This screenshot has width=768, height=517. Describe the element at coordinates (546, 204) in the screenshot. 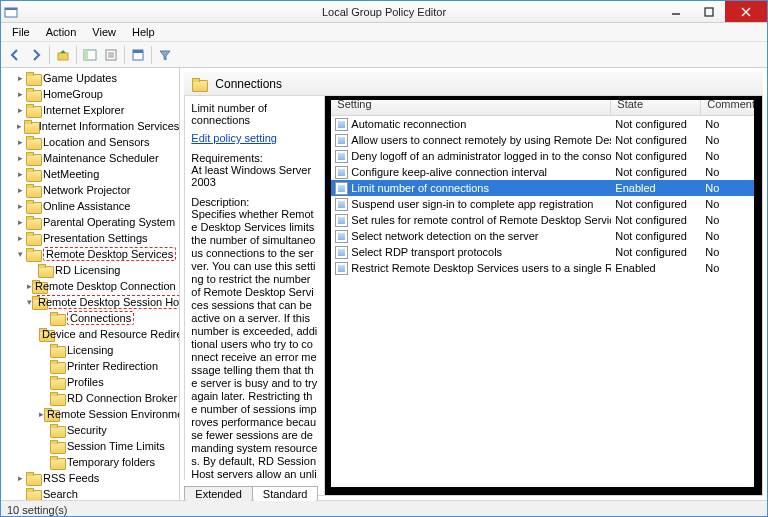

I see `setting-row: Suspend user sign-in to complete app reg…` at that location.